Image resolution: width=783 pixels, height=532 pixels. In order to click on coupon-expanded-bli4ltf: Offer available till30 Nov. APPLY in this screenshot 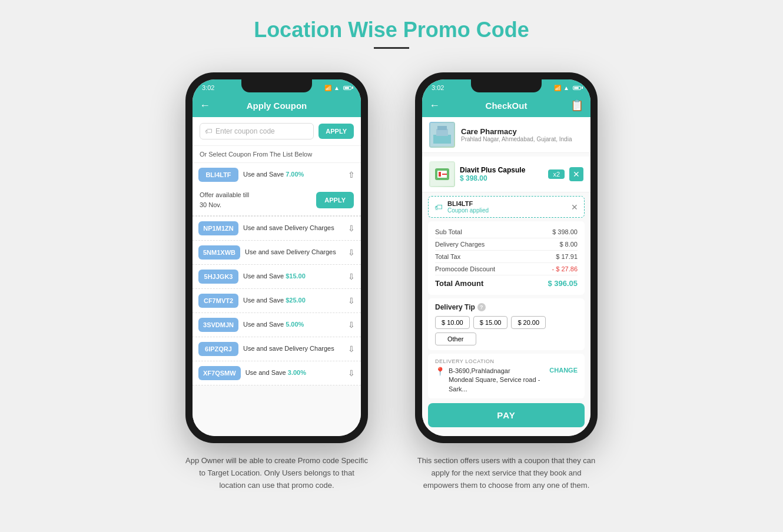, I will do `click(277, 201)`.